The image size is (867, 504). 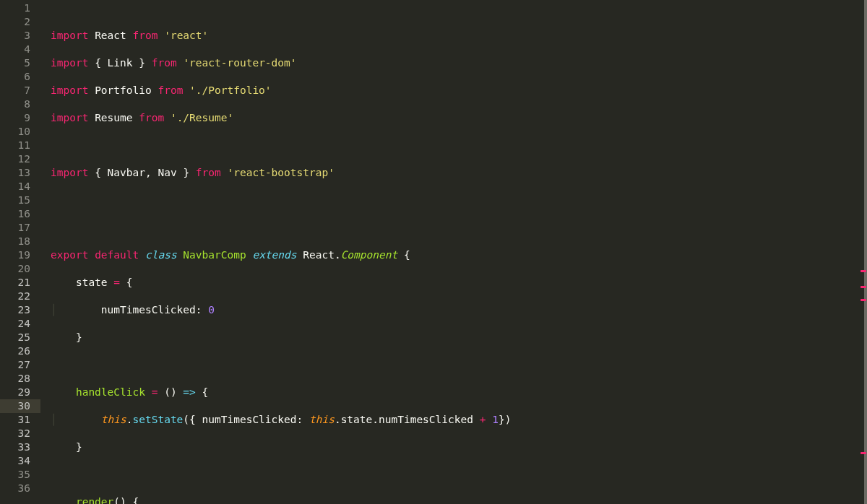 I want to click on code-line: import Portfolio from './Portfolio', so click(x=459, y=91).